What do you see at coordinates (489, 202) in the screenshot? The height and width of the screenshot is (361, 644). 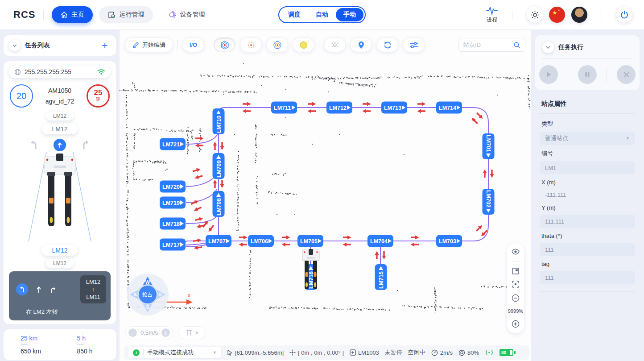 I see `station-node-LM702: LM702` at bounding box center [489, 202].